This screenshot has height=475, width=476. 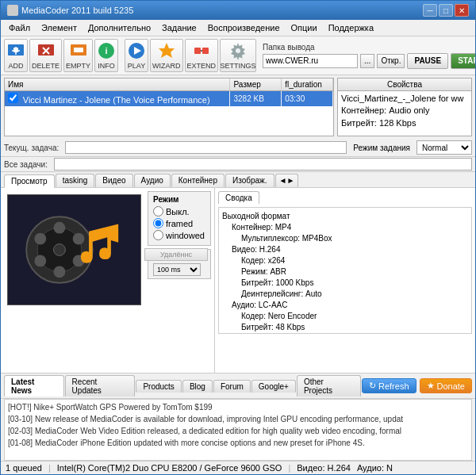 What do you see at coordinates (244, 28) in the screenshot?
I see `menu-playback: Воспроизведение` at bounding box center [244, 28].